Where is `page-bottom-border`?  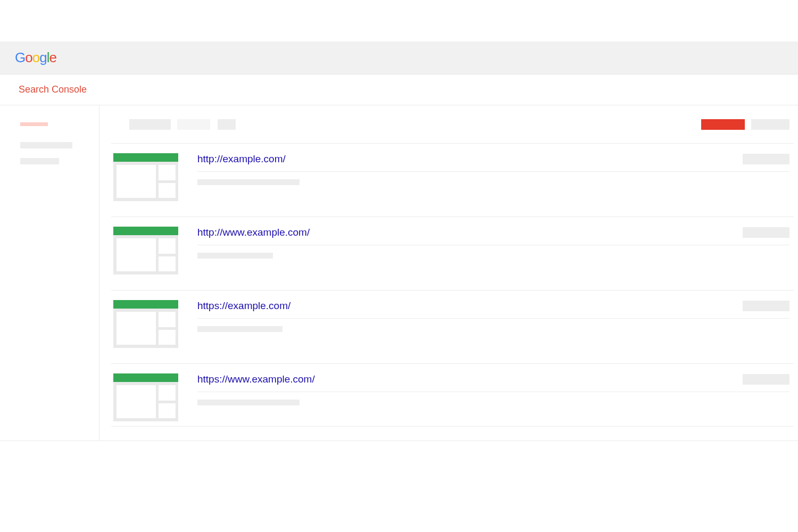 page-bottom-border is located at coordinates (399, 440).